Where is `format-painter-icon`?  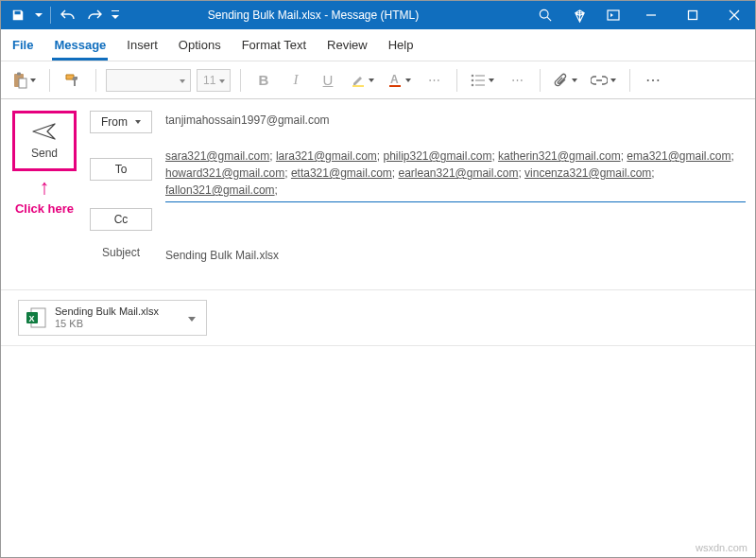 format-painter-icon is located at coordinates (73, 80).